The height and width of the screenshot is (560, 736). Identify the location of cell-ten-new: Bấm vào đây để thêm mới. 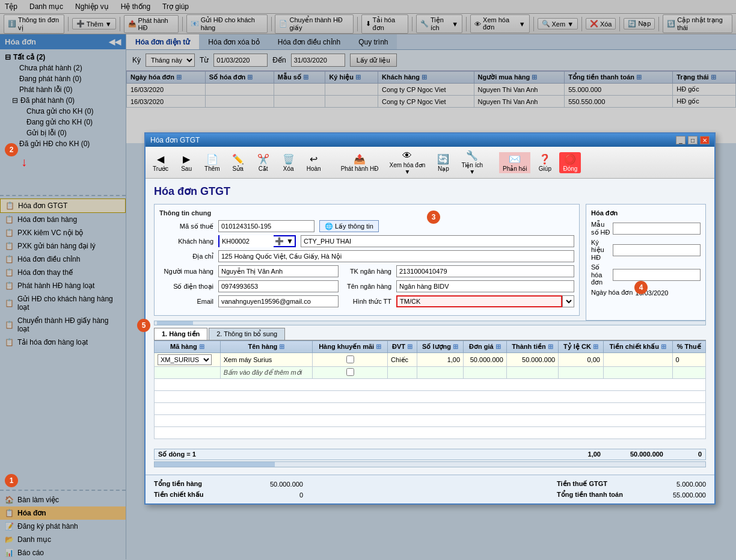
(266, 373).